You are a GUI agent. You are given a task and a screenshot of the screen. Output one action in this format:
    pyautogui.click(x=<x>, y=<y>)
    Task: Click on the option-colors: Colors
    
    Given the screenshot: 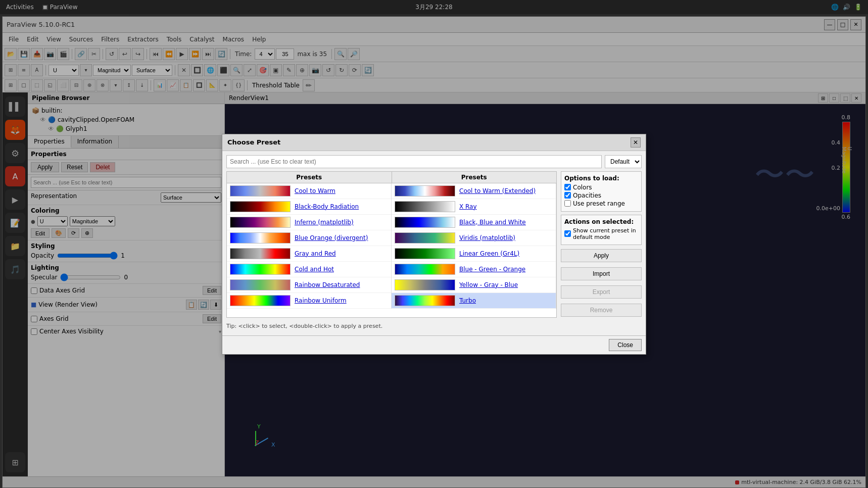 What is the action you would take?
    pyautogui.click(x=601, y=187)
    